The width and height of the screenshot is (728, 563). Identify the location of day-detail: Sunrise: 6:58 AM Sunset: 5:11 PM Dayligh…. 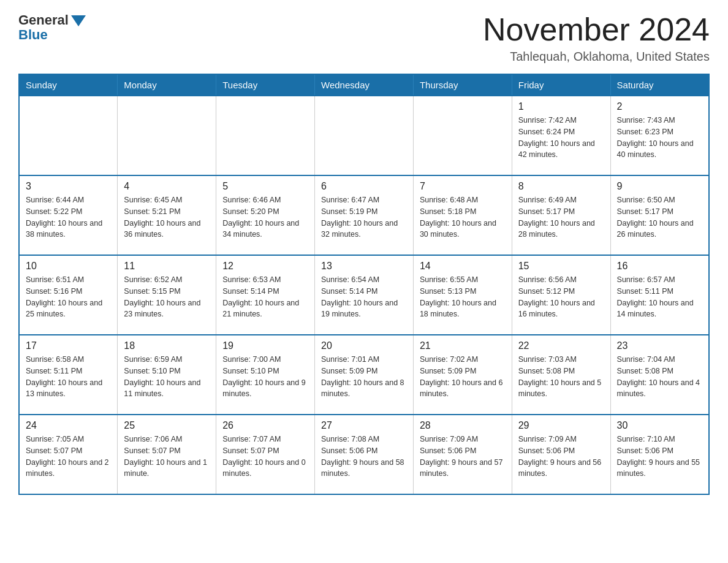
(69, 377).